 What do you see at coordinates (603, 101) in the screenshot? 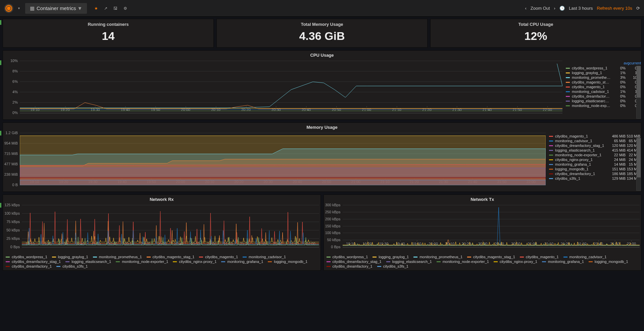
I see `legend-item: logging_elasticsearch_10%0%` at bounding box center [603, 101].